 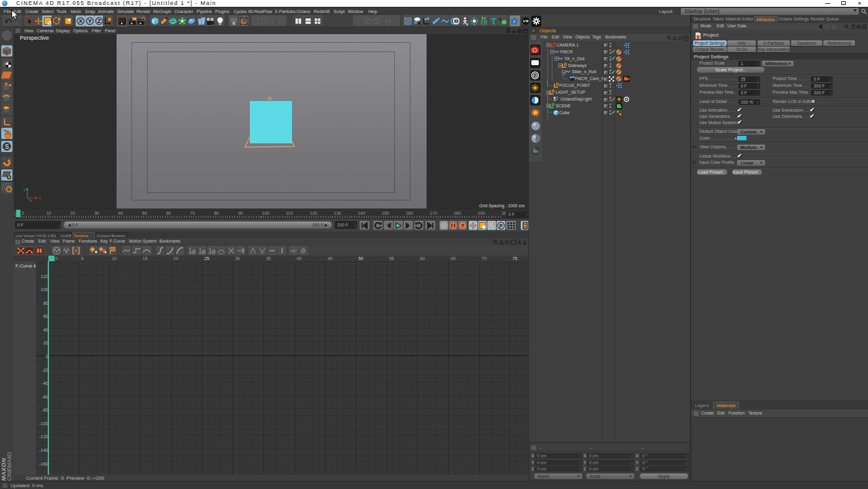 I want to click on svg-text: MIX, so click(x=535, y=151).